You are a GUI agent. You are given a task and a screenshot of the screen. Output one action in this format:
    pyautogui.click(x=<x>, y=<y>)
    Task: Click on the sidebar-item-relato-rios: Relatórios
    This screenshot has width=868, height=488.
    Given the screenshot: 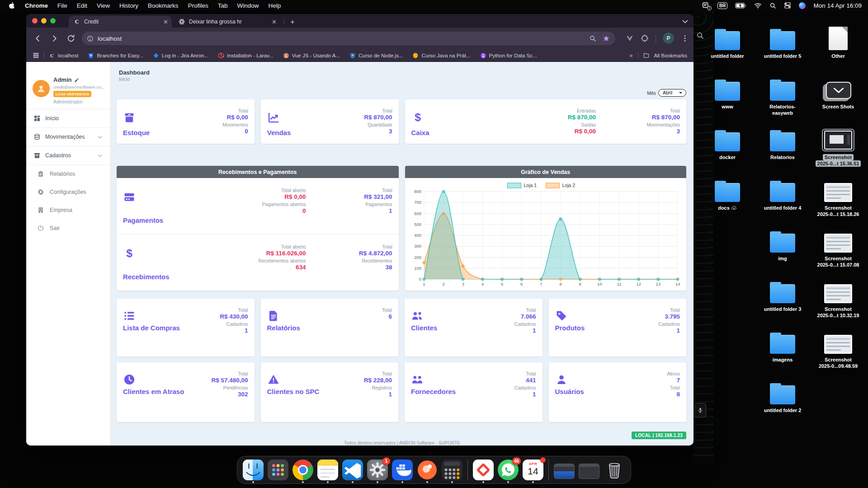 What is the action you would take?
    pyautogui.click(x=68, y=174)
    